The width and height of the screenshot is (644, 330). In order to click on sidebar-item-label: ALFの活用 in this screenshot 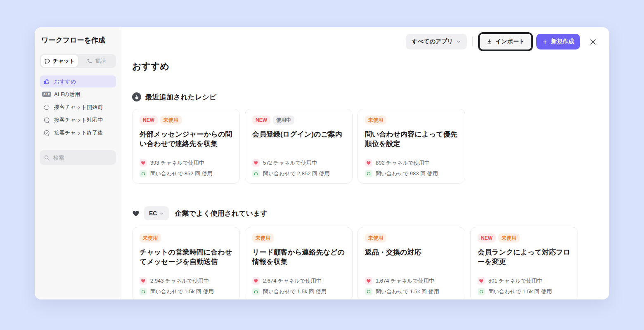, I will do `click(67, 94)`.